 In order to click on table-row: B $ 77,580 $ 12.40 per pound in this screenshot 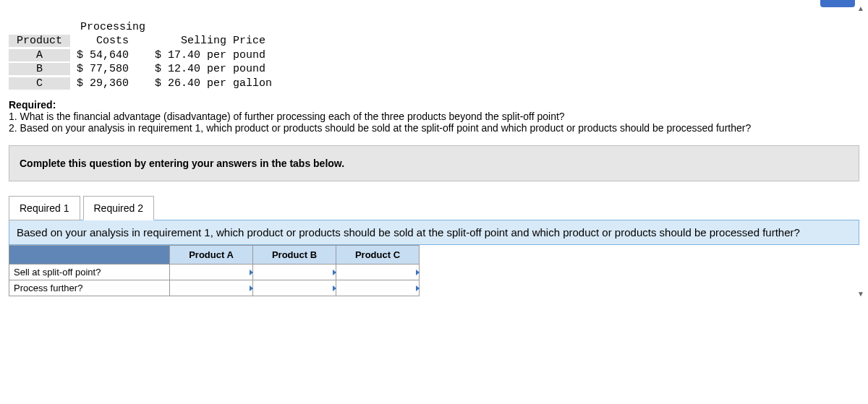, I will do `click(137, 69)`.